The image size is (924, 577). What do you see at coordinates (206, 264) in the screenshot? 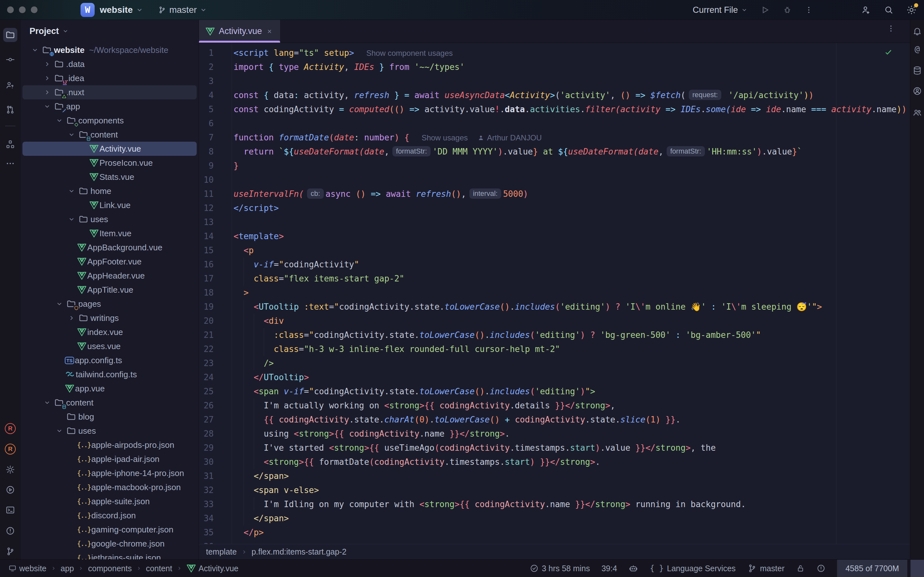
I see `line-number: 16` at bounding box center [206, 264].